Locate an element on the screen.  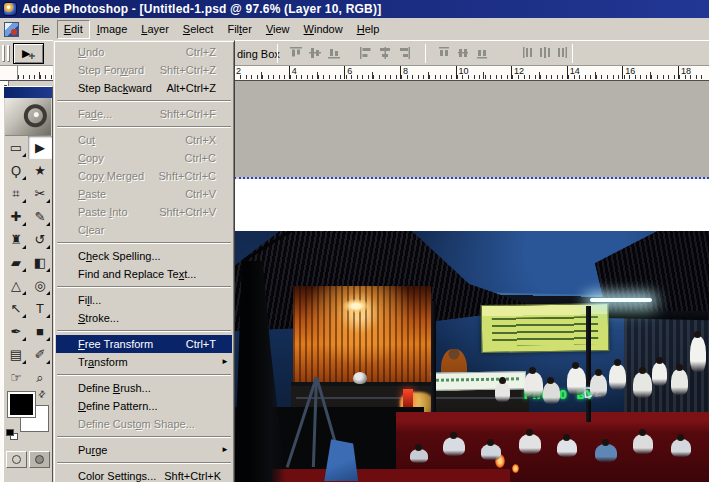
edit-menu-item-transform: Transform► is located at coordinates (144, 362).